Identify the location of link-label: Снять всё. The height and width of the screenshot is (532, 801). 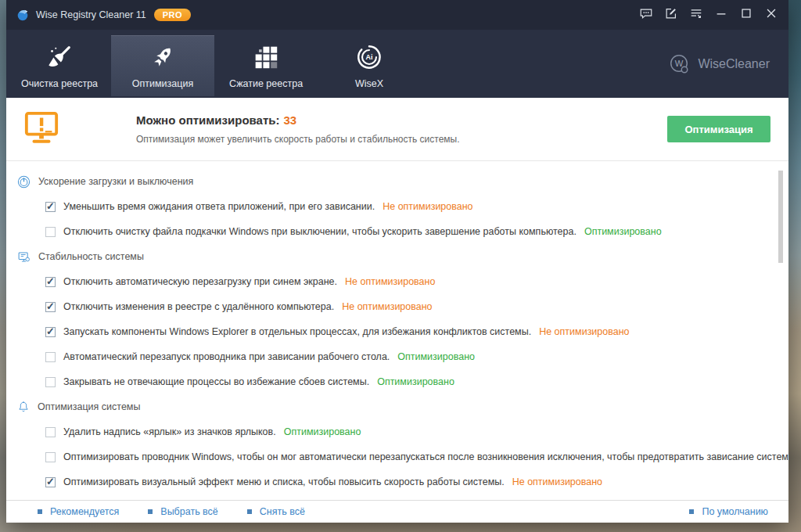
(282, 512).